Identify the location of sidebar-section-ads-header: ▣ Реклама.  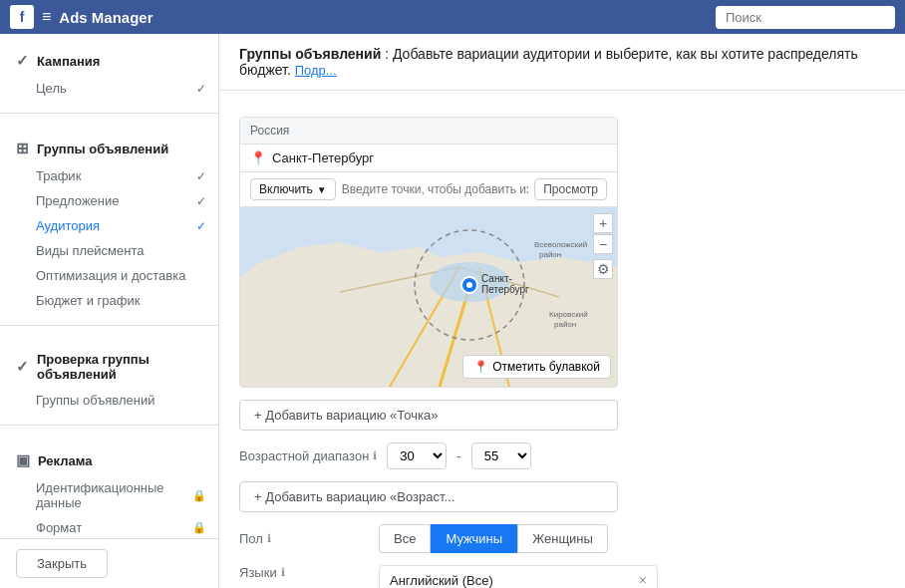
(110, 460).